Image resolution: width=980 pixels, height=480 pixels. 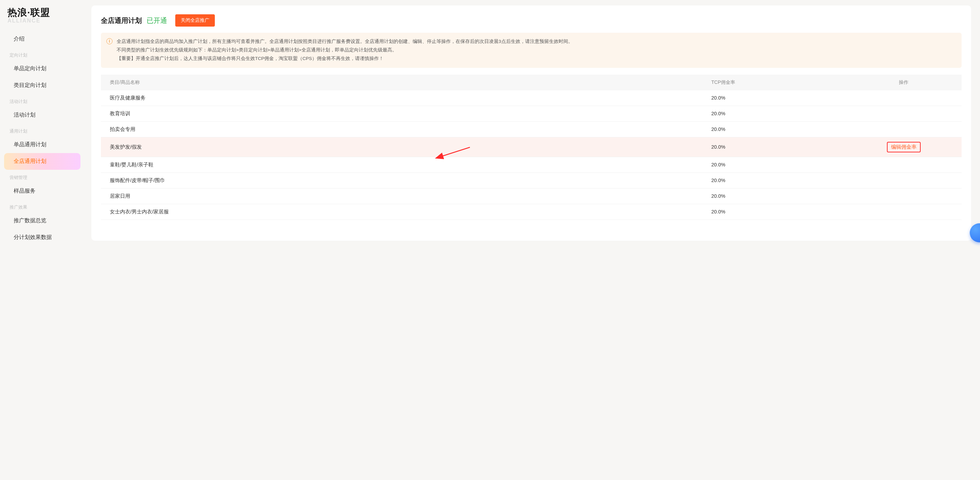 What do you see at coordinates (43, 221) in the screenshot?
I see `nav-data-overview: 推广数据总览` at bounding box center [43, 221].